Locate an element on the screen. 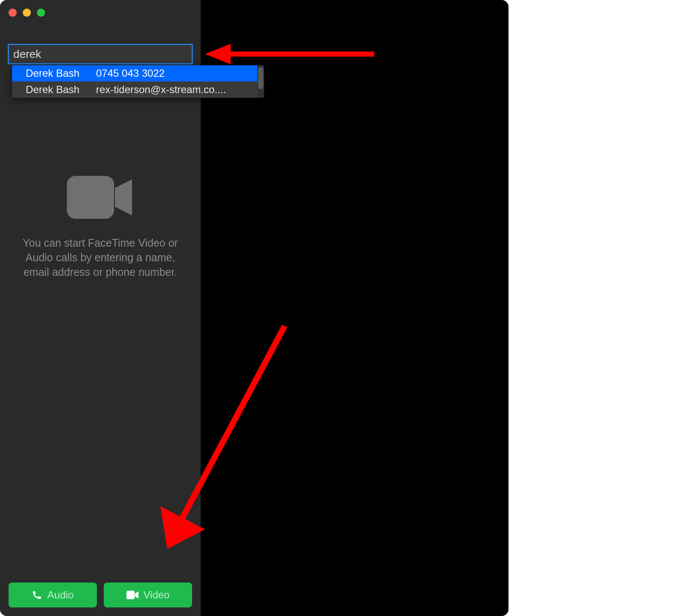 The width and height of the screenshot is (686, 616). autocomplete-scrollbar is located at coordinates (261, 82).